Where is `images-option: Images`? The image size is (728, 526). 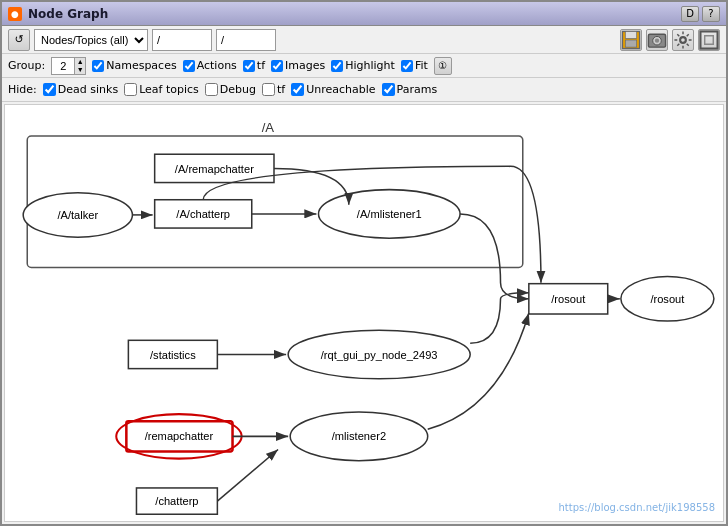 images-option: Images is located at coordinates (298, 66).